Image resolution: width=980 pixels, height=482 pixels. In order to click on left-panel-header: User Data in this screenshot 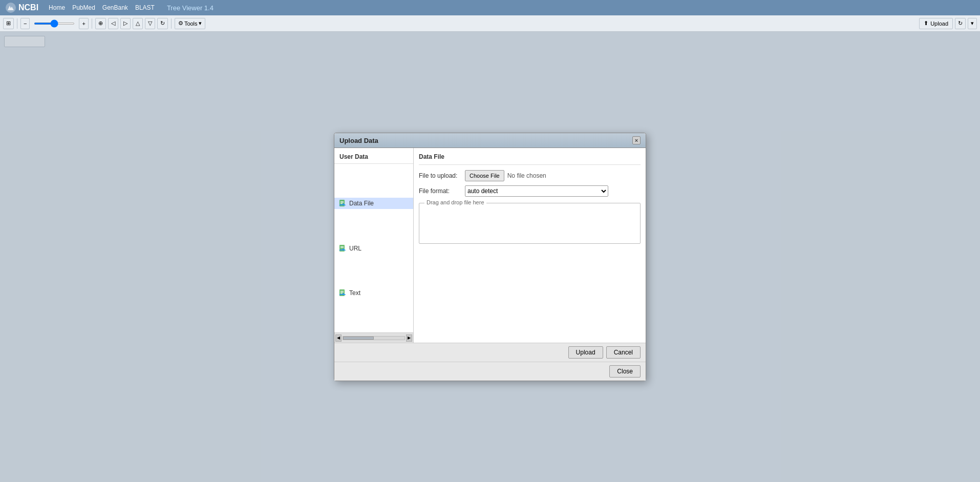, I will do `click(374, 158)`.